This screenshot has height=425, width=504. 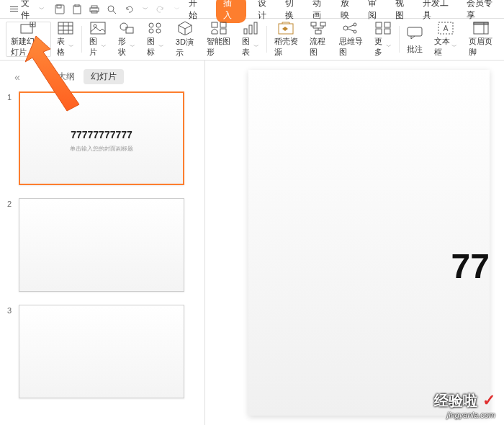 What do you see at coordinates (102, 138) in the screenshot?
I see `slide-thumbnail: 77777777777 单击输入您的封面副标题` at bounding box center [102, 138].